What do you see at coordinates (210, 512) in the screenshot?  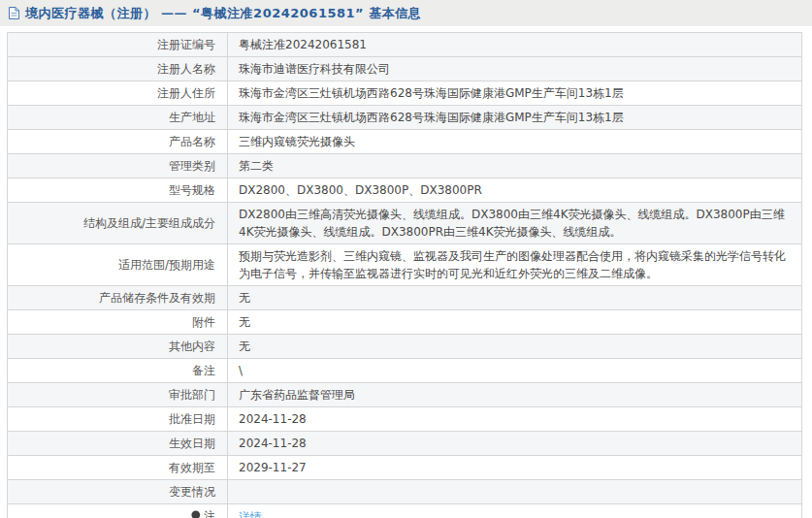 I see `field-label-text: 注` at bounding box center [210, 512].